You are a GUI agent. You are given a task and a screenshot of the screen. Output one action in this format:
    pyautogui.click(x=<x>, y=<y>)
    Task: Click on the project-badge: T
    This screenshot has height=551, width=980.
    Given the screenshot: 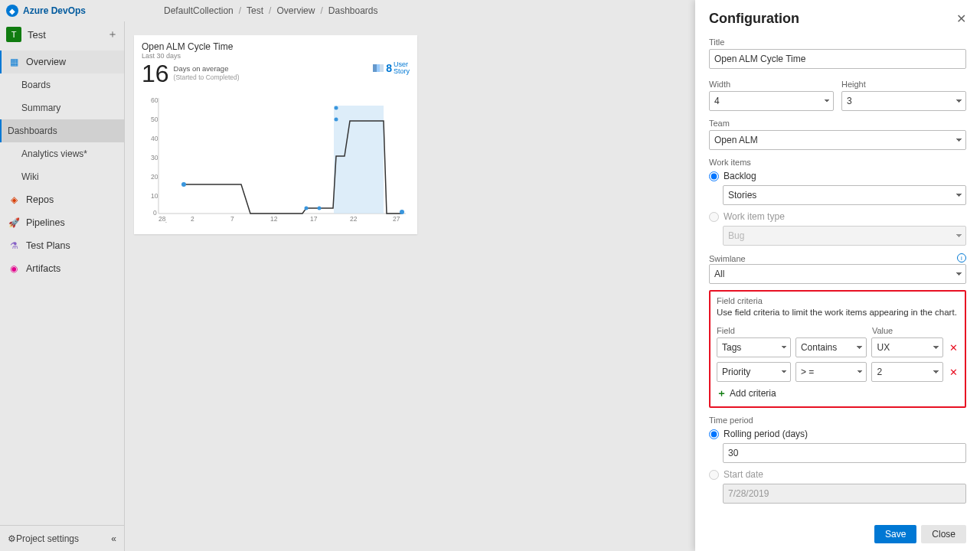 What is the action you would take?
    pyautogui.click(x=14, y=34)
    